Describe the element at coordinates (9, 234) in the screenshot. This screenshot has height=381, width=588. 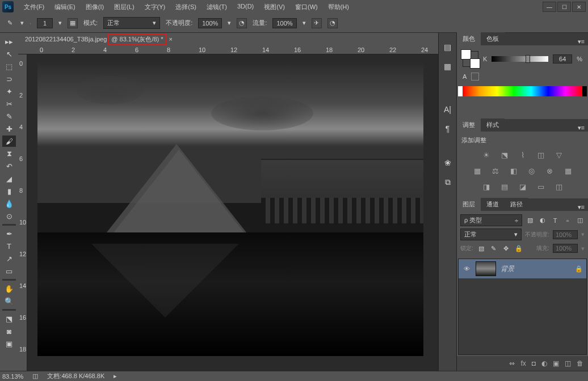
I see `pen-tool: ✒` at that location.